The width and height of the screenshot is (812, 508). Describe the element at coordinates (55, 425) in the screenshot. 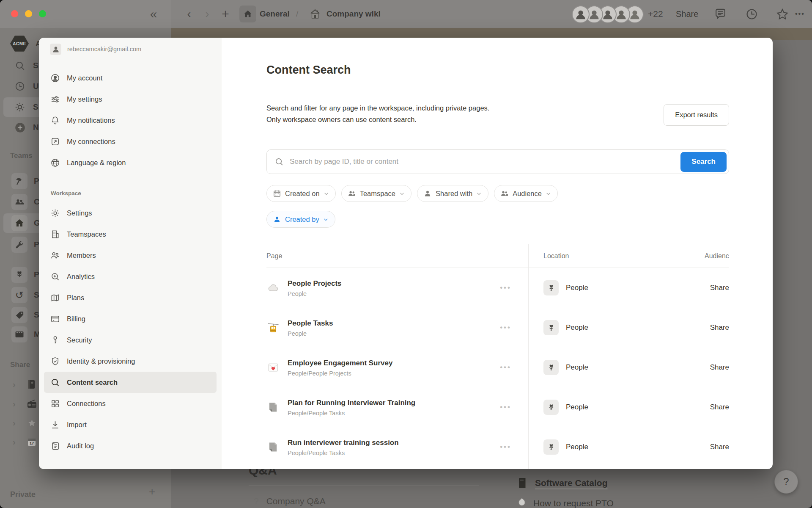

I see `import-arrow-icon` at that location.